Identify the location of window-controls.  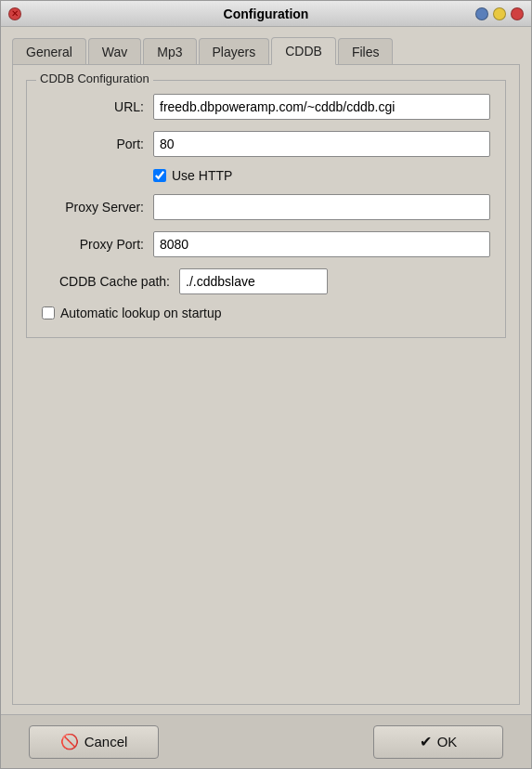
(500, 14).